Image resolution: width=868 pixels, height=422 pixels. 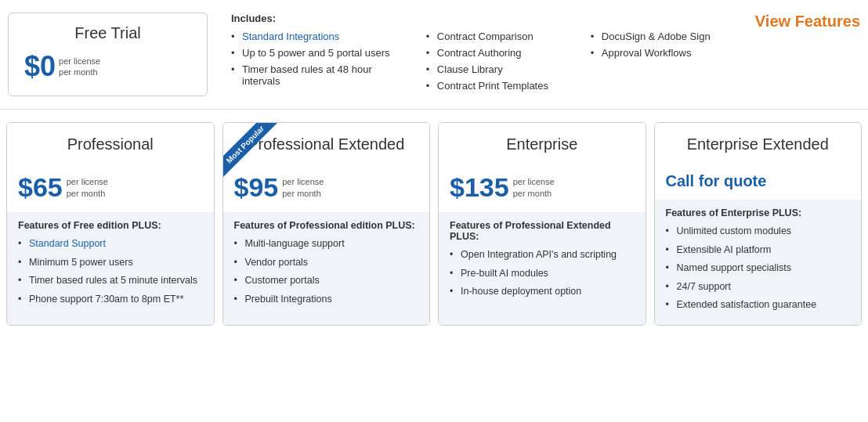 I want to click on plan-features-list-enterprise-extended: Unlimited custom modules Extensible AI p…, so click(x=758, y=269).